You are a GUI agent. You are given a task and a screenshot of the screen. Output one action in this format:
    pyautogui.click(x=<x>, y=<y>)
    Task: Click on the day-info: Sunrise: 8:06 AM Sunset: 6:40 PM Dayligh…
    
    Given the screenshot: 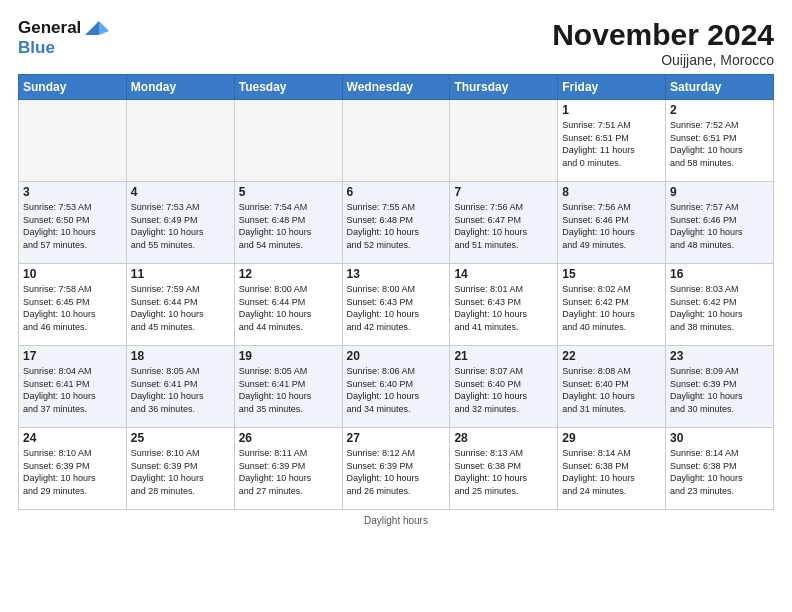 What is the action you would take?
    pyautogui.click(x=396, y=390)
    